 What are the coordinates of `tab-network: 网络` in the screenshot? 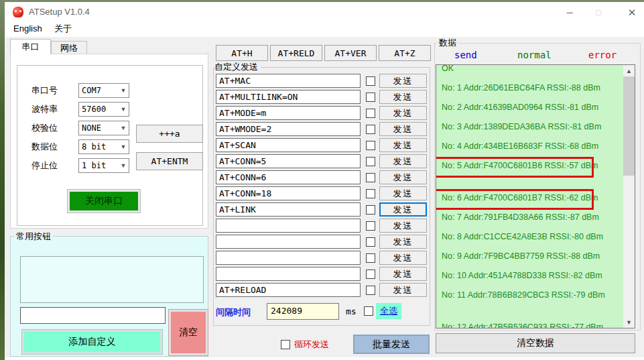 It's located at (69, 48).